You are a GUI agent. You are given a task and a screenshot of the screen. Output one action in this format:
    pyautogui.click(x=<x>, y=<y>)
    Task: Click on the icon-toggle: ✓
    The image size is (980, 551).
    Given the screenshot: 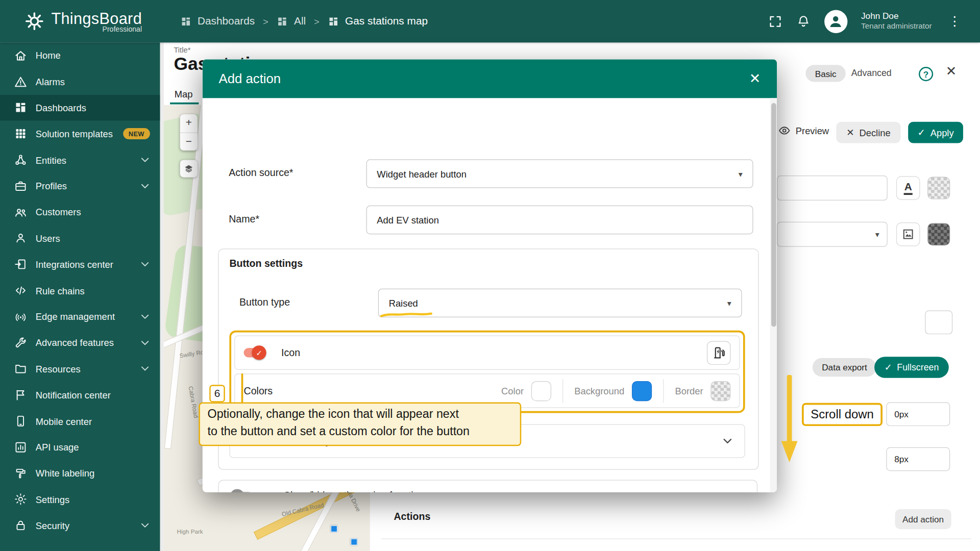 What is the action you would take?
    pyautogui.click(x=255, y=353)
    